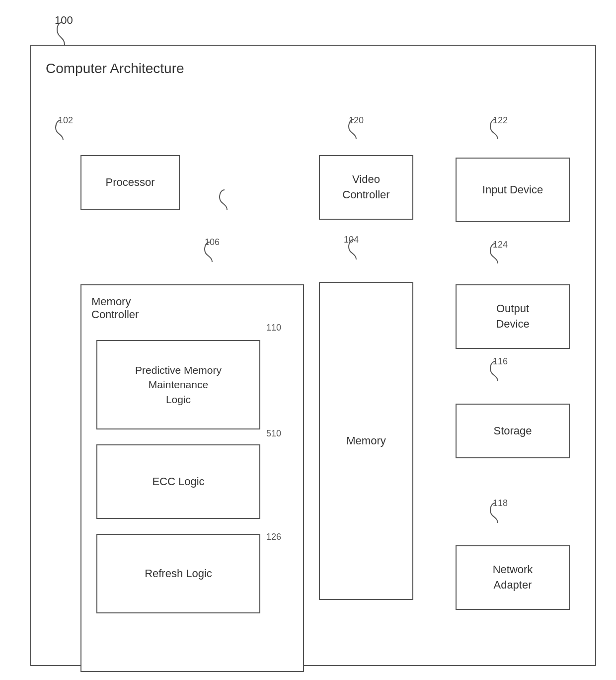 The width and height of the screenshot is (616, 680). Describe the element at coordinates (513, 431) in the screenshot. I see `storage-label: Storage` at that location.